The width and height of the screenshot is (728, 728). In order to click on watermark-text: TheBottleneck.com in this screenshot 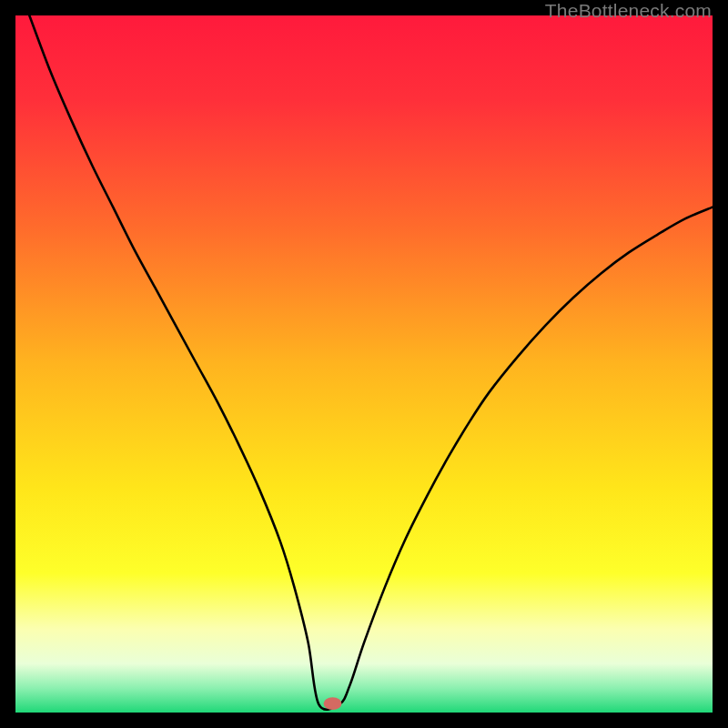, I will do `click(628, 11)`.